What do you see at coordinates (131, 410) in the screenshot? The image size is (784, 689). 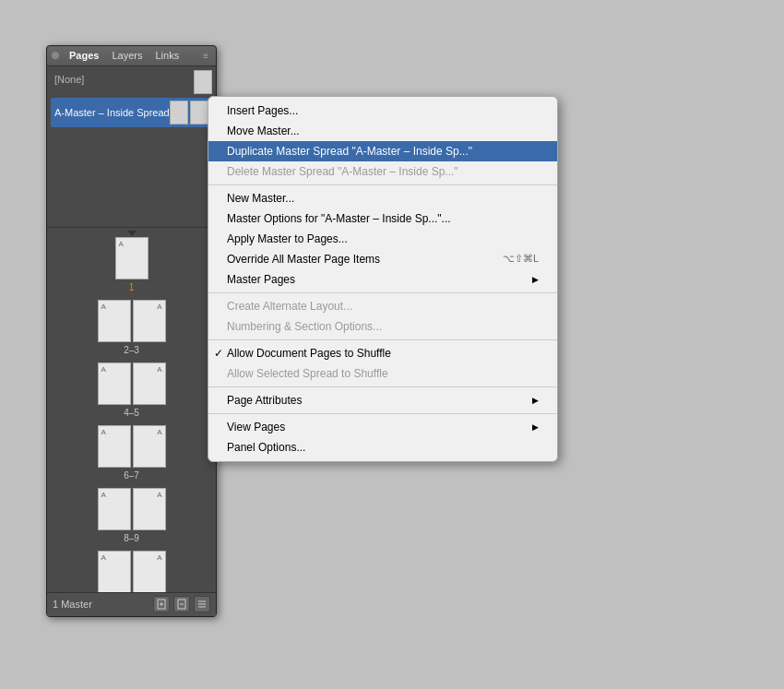 I see `pages-area: A 1 A A 2–3` at bounding box center [131, 410].